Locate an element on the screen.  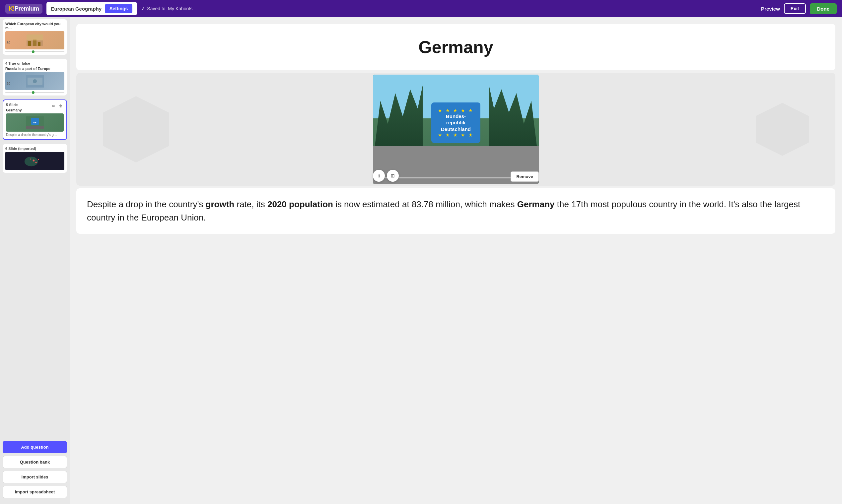
slide-3-time: 30 is located at coordinates (8, 43).